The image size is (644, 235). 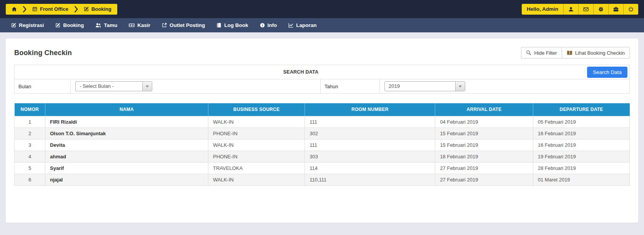 I want to click on menu-item-outlet-posting: Outlet Posting, so click(x=183, y=25).